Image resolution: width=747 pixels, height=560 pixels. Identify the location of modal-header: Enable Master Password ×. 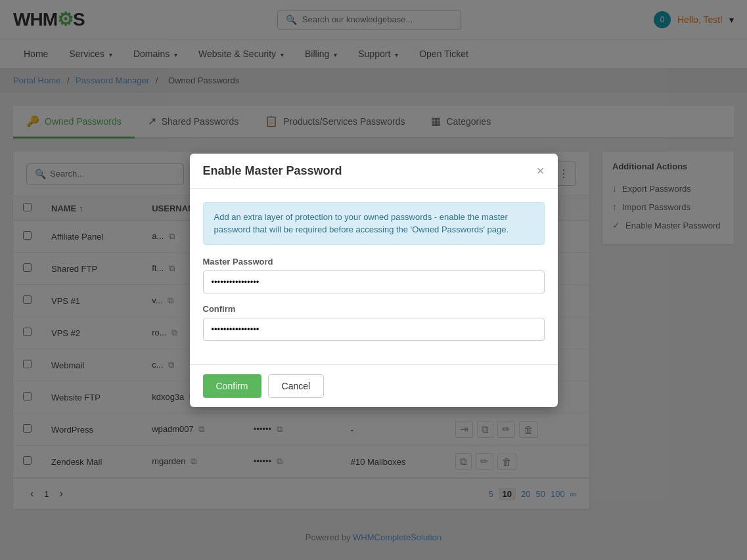
(374, 171).